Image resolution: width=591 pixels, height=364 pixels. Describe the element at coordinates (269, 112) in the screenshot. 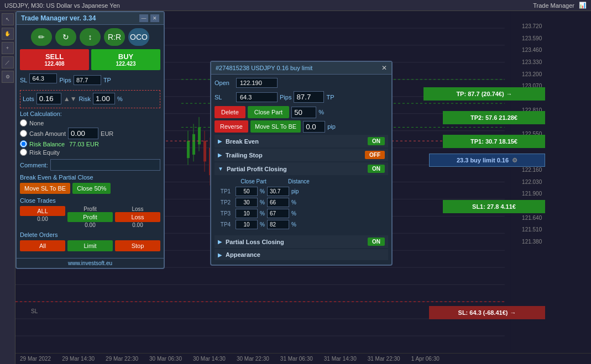

I see `od-close-part-button: Close Part` at that location.